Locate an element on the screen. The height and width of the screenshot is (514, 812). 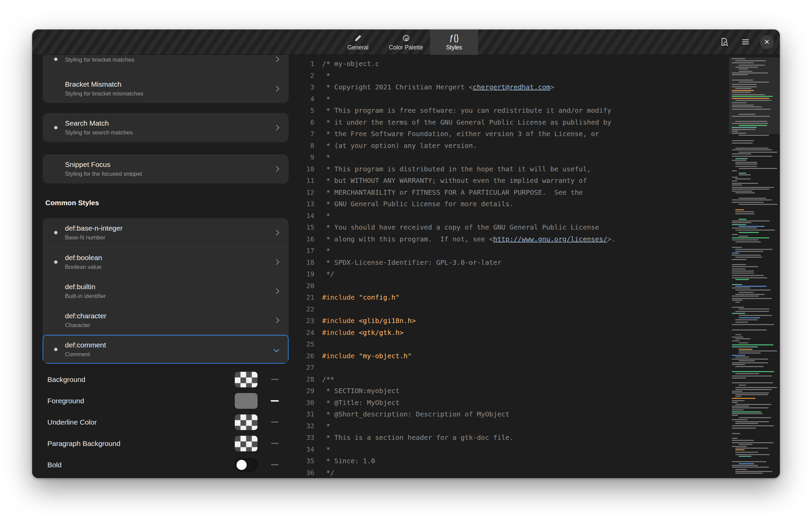
style-row-def-base-n-integer: def:base-n-integerBase-N number is located at coordinates (166, 233).